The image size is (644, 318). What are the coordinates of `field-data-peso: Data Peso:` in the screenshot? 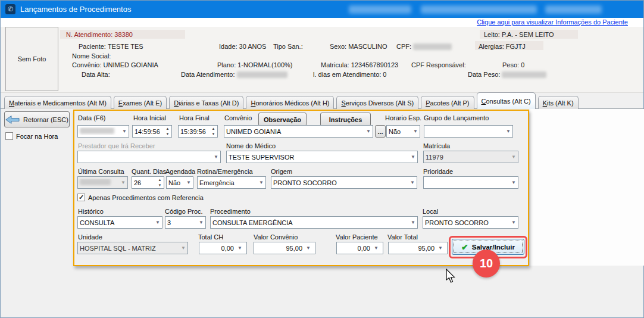 It's located at (507, 74).